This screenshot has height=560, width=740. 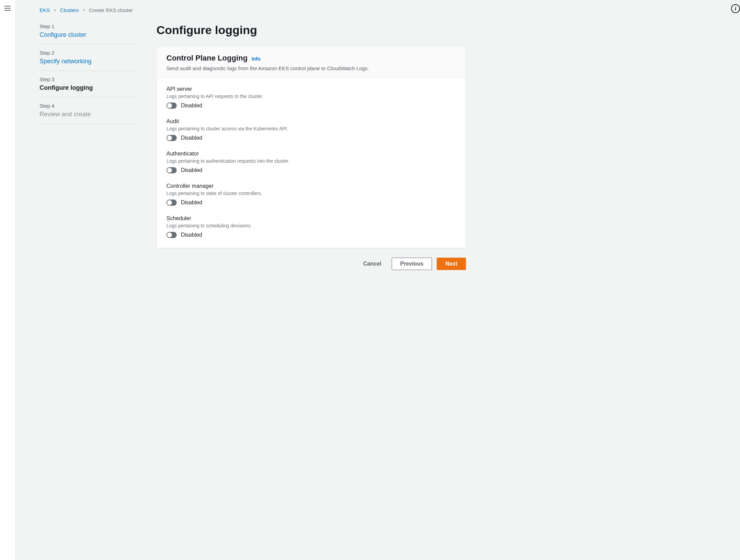 What do you see at coordinates (172, 235) in the screenshot?
I see `toggle-scheduler` at bounding box center [172, 235].